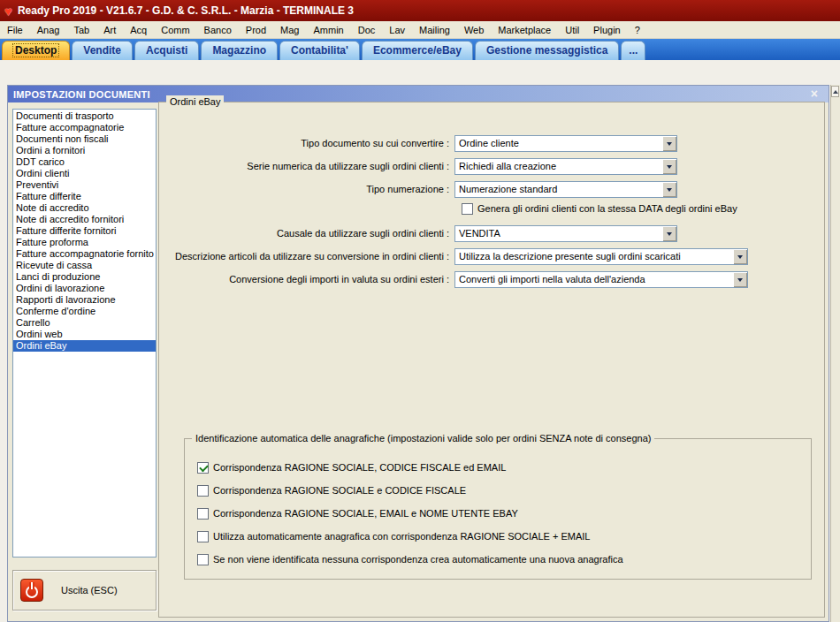 This screenshot has height=622, width=840. I want to click on tab-vendite: Vendite, so click(103, 50).